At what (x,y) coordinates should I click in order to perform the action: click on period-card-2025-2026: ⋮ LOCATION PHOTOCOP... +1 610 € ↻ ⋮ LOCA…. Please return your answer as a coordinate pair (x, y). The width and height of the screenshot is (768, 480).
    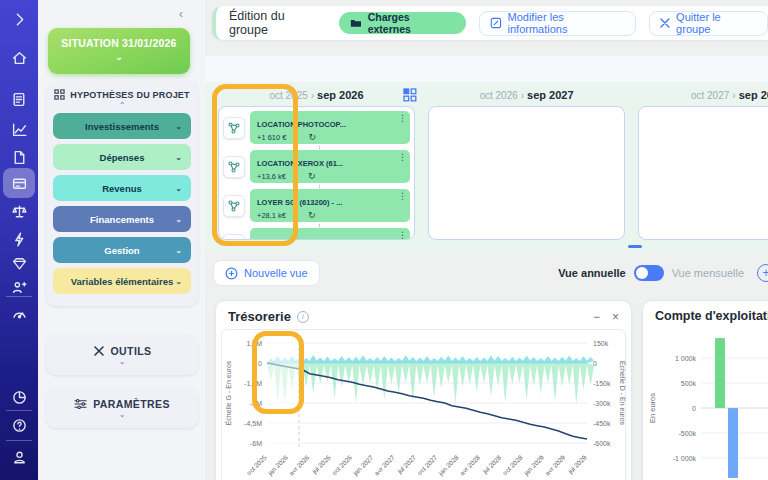
    Looking at the image, I should click on (316, 173).